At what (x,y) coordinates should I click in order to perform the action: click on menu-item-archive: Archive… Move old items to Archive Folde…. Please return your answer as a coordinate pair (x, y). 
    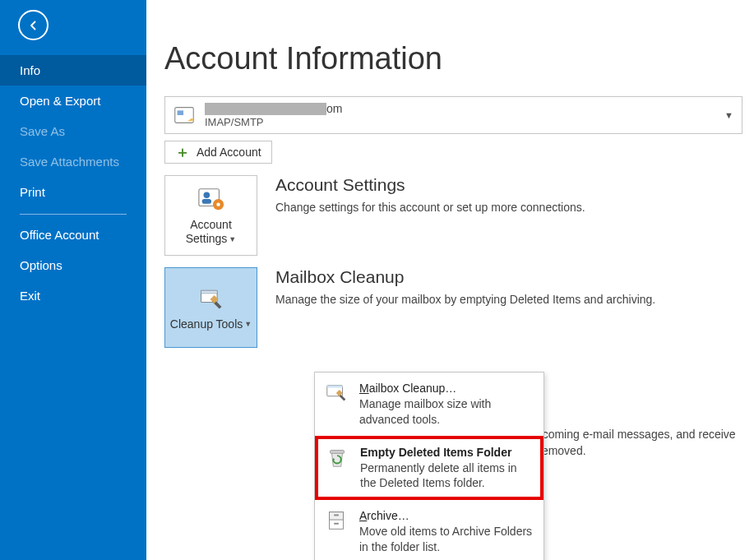
    Looking at the image, I should click on (429, 530).